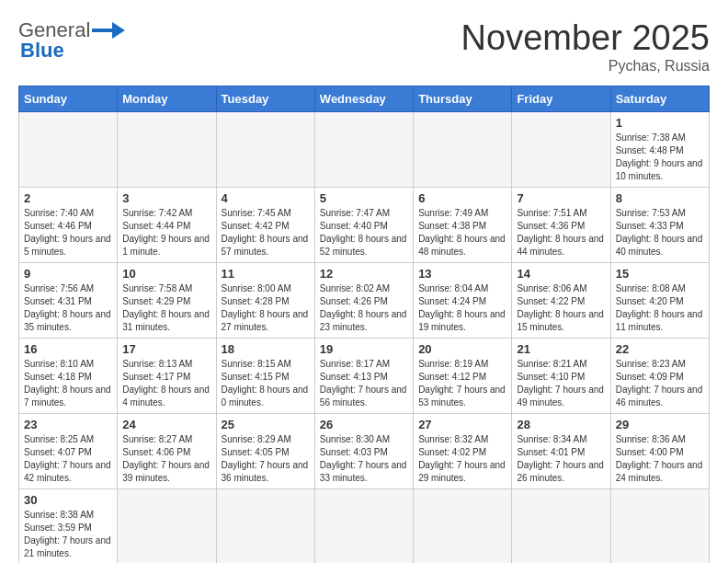  I want to click on day-number: 30, so click(68, 500).